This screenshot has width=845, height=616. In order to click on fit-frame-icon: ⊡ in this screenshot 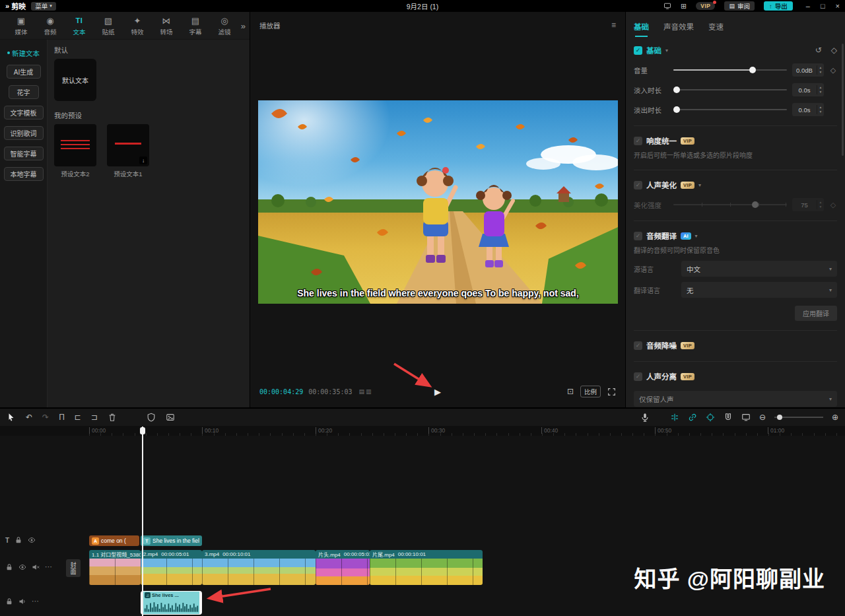, I will do `click(570, 392)`.